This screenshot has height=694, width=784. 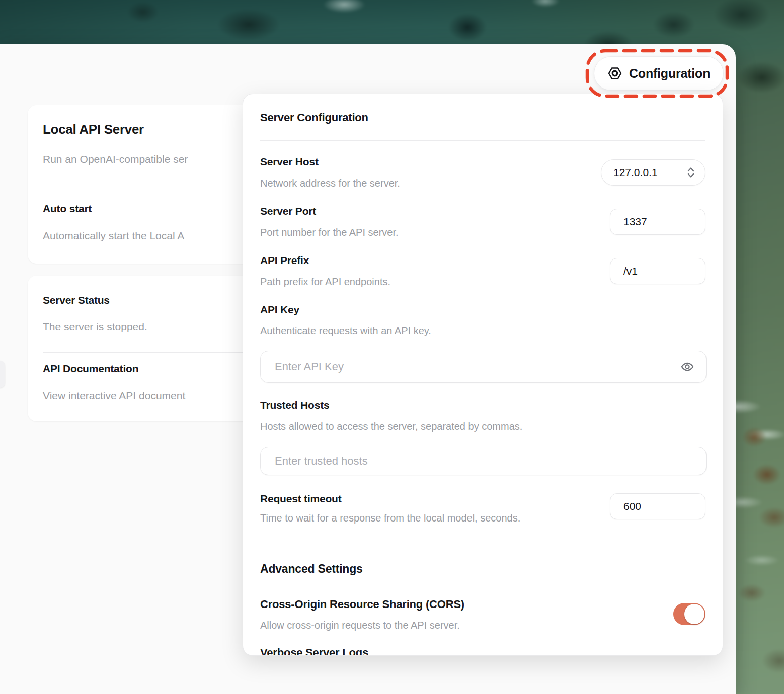 I want to click on popover-title: Server Configuration, so click(x=314, y=118).